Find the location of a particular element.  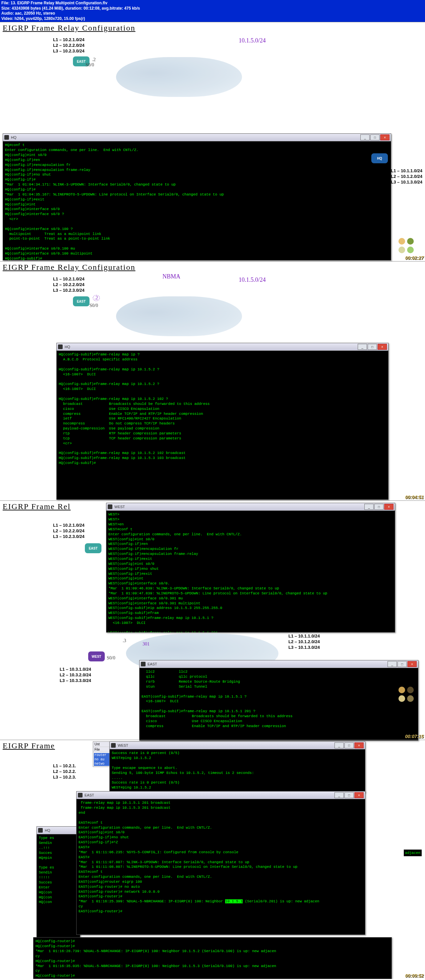

terminal-window-hq-3: HQ(config-router)# HQ(config-router)# *M… is located at coordinates (212, 958).